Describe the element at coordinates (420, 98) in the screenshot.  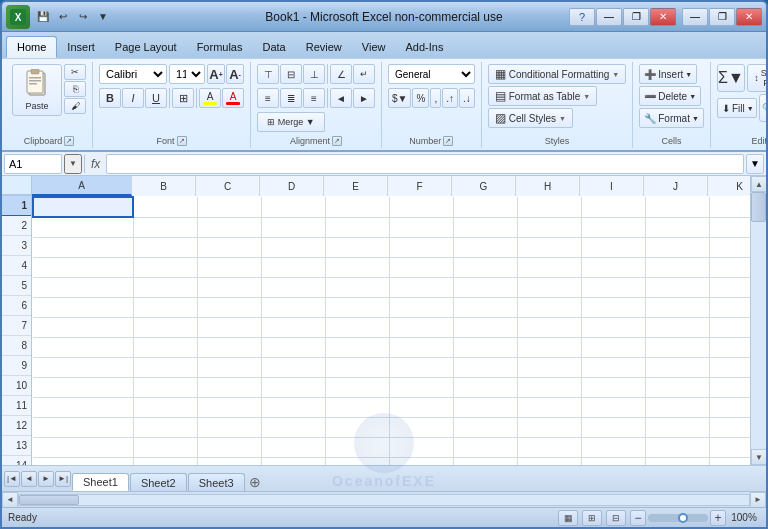
I see `percent-btn: %` at that location.